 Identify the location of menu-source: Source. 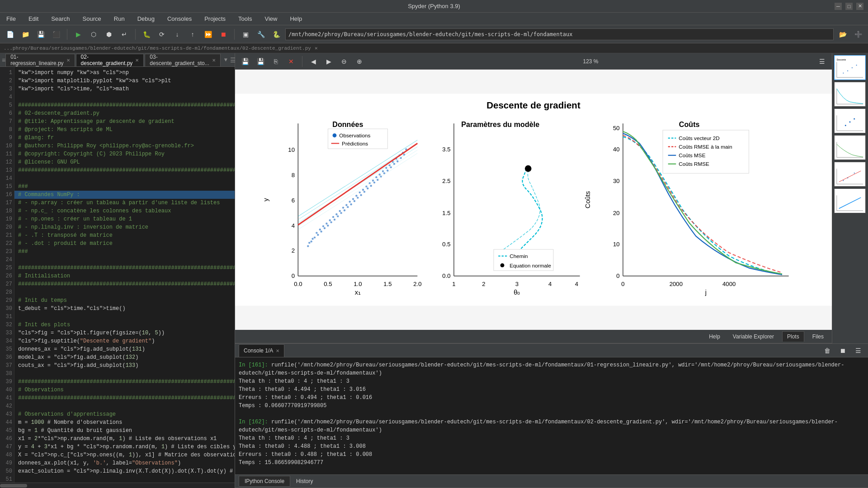
(92, 19).